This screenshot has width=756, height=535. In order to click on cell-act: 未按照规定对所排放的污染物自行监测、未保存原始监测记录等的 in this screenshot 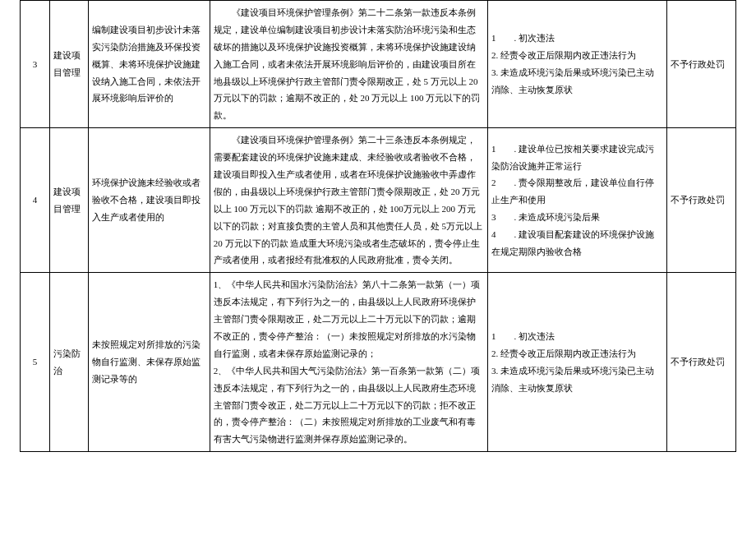, I will do `click(150, 362)`.